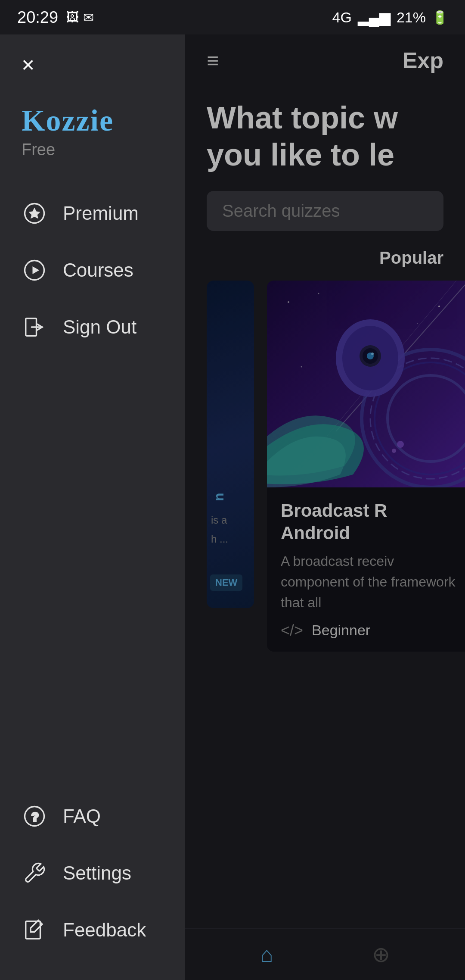 The image size is (465, 980). Describe the element at coordinates (390, 17) in the screenshot. I see `status-right: 4G ▂▄▆ 21% 🔋` at that location.